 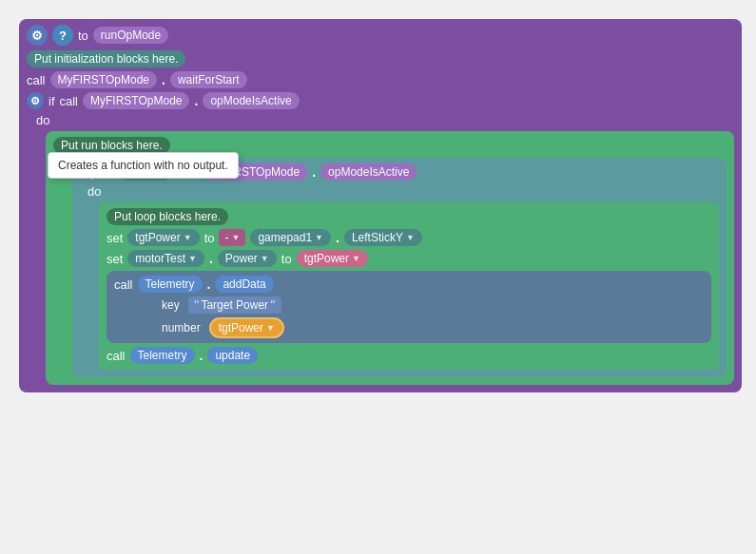 What do you see at coordinates (380, 101) in the screenshot?
I see `if-row: ⚙ if call MyFIRSTOpMode . opModeIsActive` at bounding box center [380, 101].